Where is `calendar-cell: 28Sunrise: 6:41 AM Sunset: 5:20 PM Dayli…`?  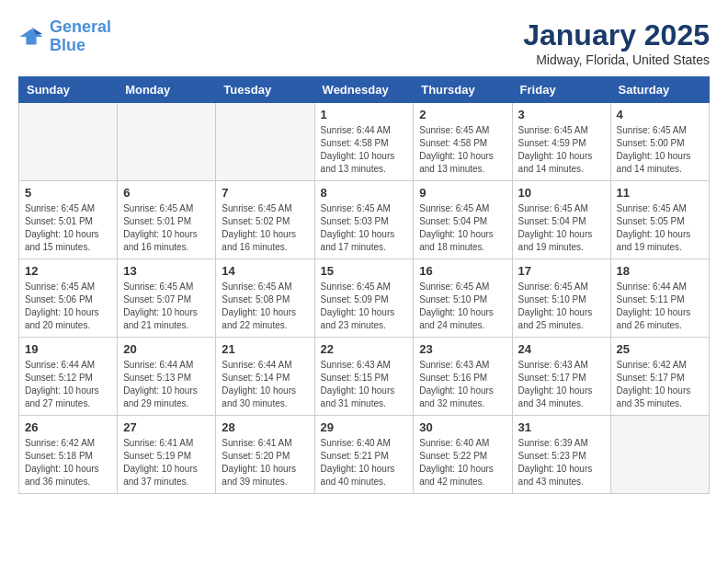
calendar-cell: 28Sunrise: 6:41 AM Sunset: 5:20 PM Dayli… is located at coordinates (265, 454).